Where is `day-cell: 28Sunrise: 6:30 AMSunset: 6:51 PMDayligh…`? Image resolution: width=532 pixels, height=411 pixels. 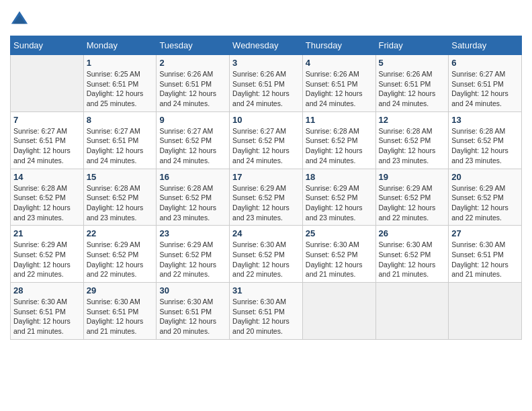
day-cell: 28Sunrise: 6:30 AMSunset: 6:51 PMDayligh… is located at coordinates (47, 312).